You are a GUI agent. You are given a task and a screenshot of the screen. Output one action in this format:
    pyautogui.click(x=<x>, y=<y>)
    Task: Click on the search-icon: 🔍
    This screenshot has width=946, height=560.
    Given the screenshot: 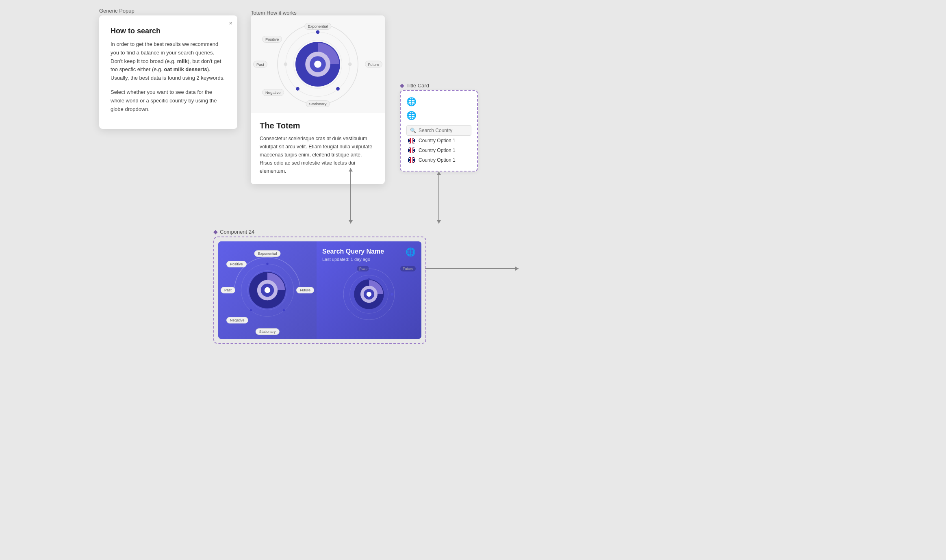 What is the action you would take?
    pyautogui.click(x=413, y=130)
    